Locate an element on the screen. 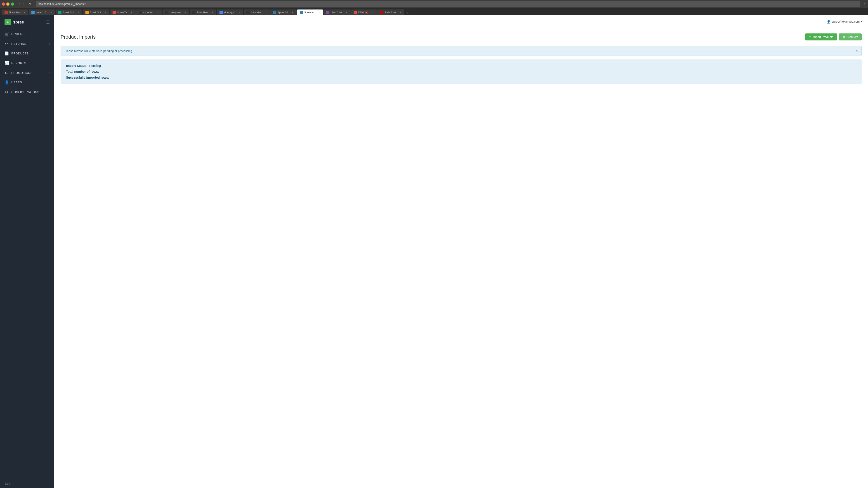 The height and width of the screenshot is (488, 868). tab-label-spark2: Spark Sol... is located at coordinates (96, 12).